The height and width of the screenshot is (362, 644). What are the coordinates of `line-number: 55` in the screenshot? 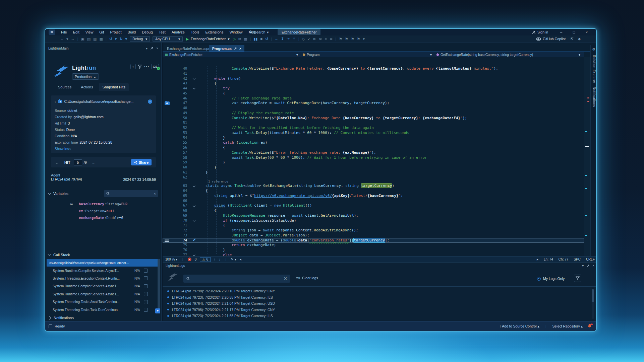 It's located at (182, 143).